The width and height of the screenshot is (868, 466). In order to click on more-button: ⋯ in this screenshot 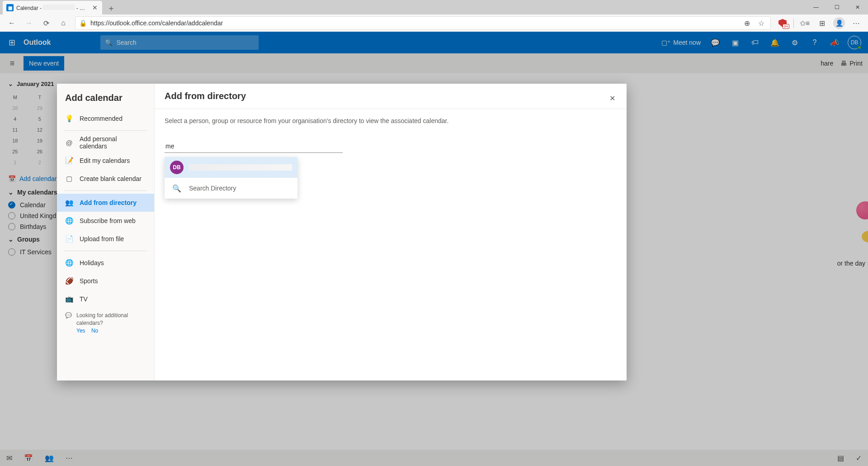, I will do `click(856, 23)`.